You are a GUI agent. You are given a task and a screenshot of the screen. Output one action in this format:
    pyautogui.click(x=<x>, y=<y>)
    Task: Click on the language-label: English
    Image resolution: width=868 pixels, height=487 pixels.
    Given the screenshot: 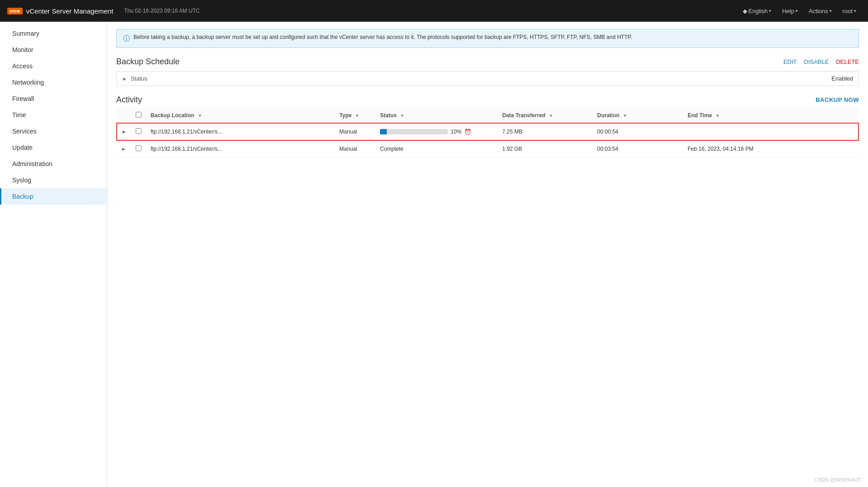 What is the action you would take?
    pyautogui.click(x=758, y=11)
    